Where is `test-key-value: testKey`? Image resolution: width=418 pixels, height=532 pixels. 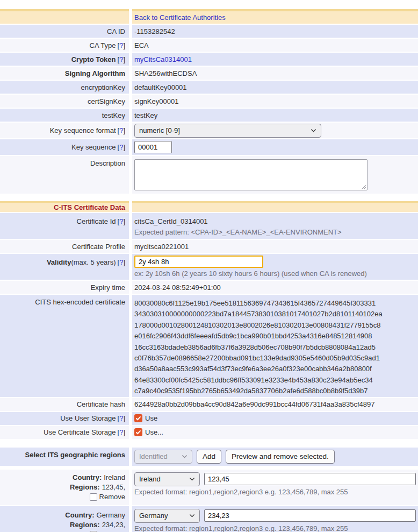
test-key-value: testKey is located at coordinates (275, 115).